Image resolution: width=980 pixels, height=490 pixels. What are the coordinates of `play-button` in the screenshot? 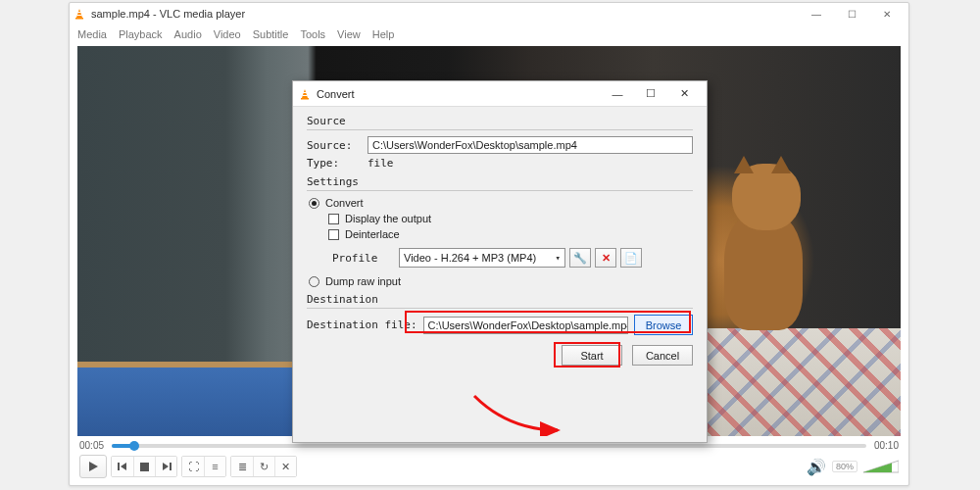 It's located at (93, 466).